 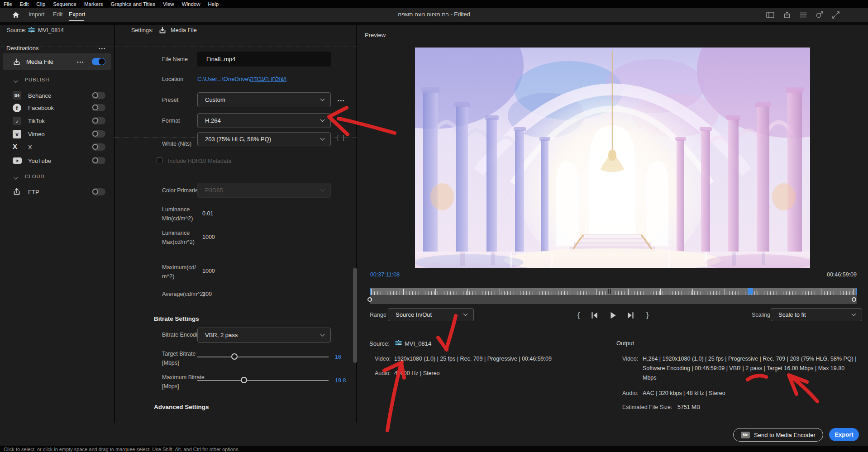 I want to click on target-bitrate-value: 16, so click(x=338, y=357).